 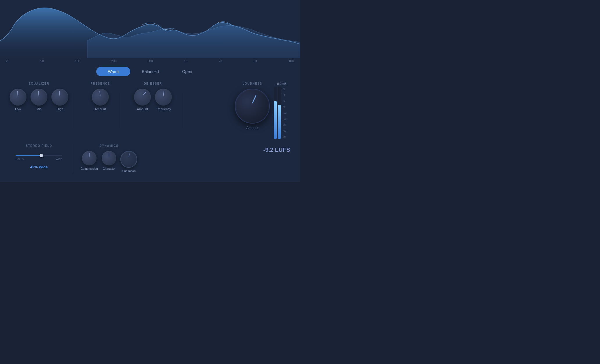 I want to click on deesser-label: DE-ESSER, so click(x=153, y=84).